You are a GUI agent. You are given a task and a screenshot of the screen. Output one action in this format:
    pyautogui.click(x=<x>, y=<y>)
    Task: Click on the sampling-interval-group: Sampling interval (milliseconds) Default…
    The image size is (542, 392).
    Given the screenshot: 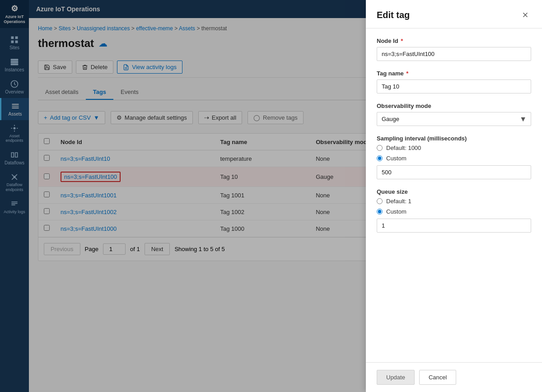 What is the action you would take?
    pyautogui.click(x=454, y=157)
    